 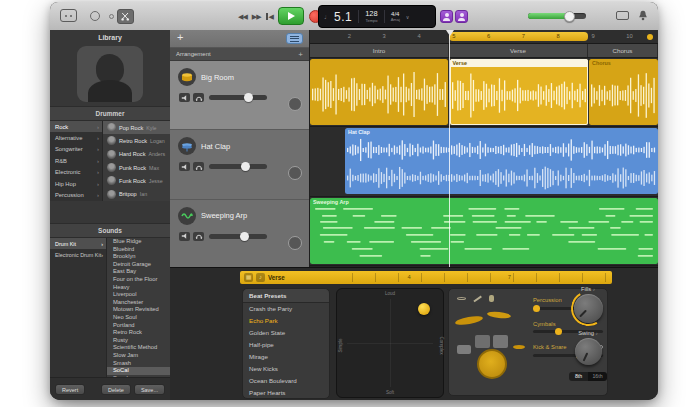 I want to click on editor-scissors-button, so click(x=126, y=16).